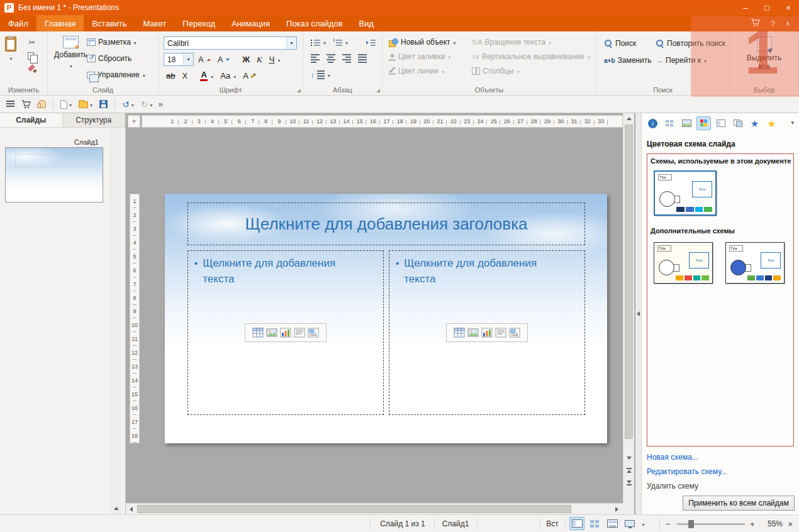 The width and height of the screenshot is (799, 532). I want to click on underline-dropdown-icon, so click(278, 59).